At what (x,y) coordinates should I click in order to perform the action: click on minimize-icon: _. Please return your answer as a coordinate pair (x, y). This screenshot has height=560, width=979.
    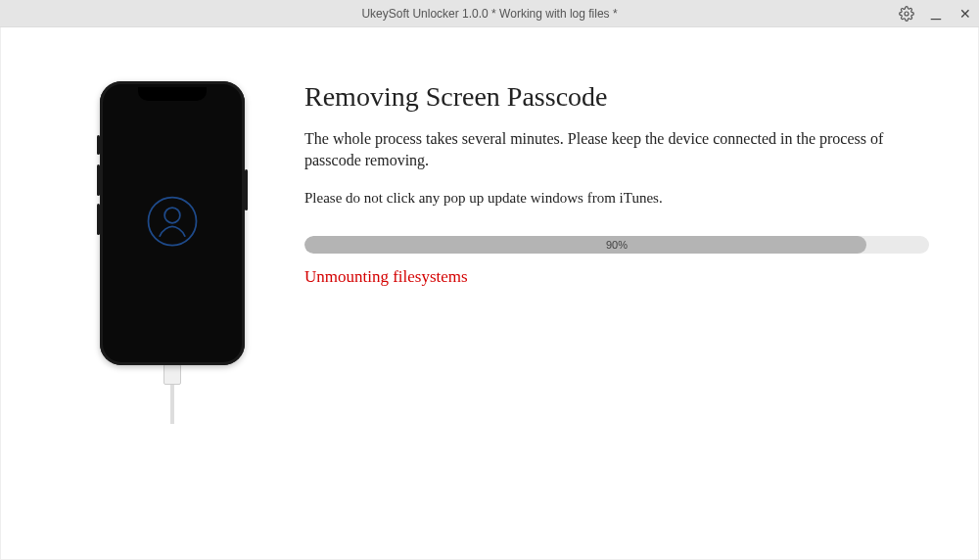
    Looking at the image, I should click on (936, 10).